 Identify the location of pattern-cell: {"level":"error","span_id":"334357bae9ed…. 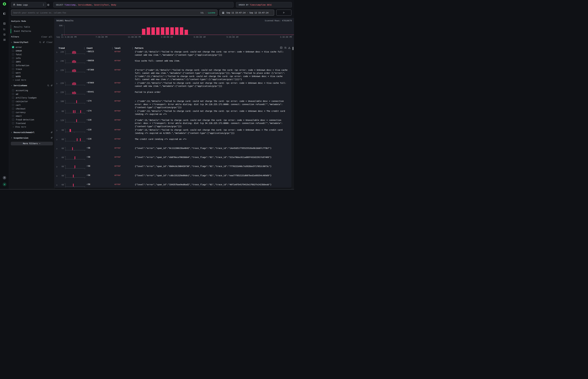
(212, 185).